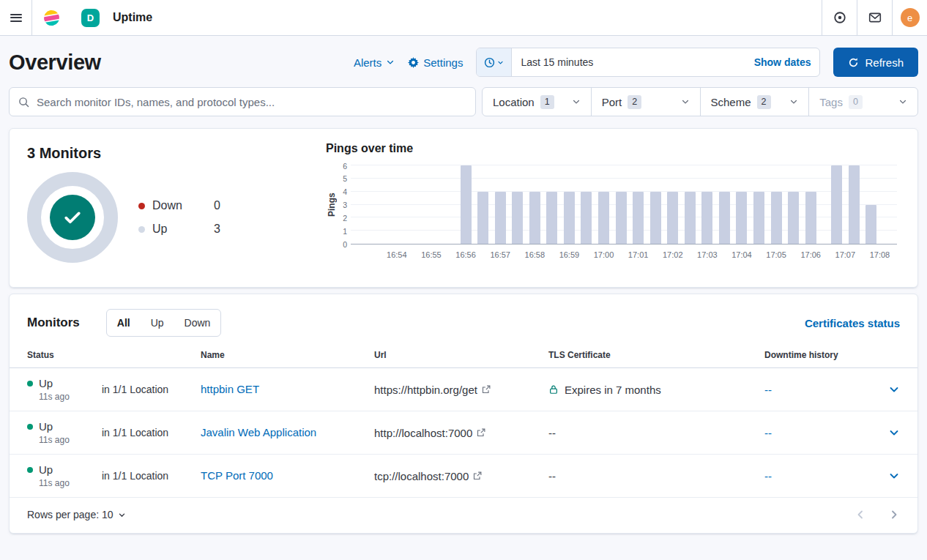 This screenshot has height=560, width=927. I want to click on check-icon, so click(72, 217).